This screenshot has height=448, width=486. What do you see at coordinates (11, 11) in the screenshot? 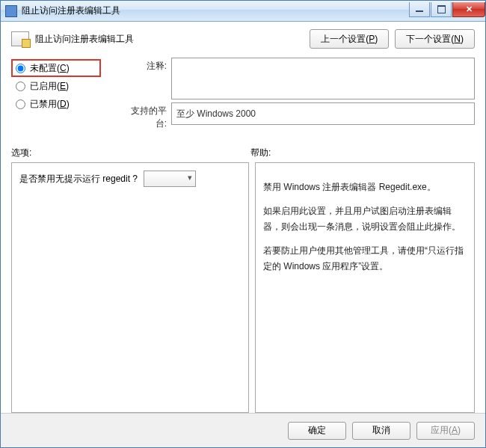
I see `app-icon` at bounding box center [11, 11].